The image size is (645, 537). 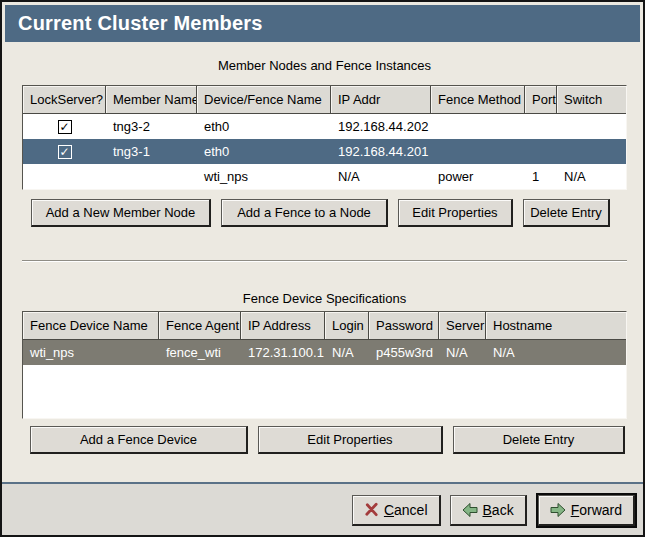 What do you see at coordinates (541, 100) in the screenshot?
I see `column-header-port: Port` at bounding box center [541, 100].